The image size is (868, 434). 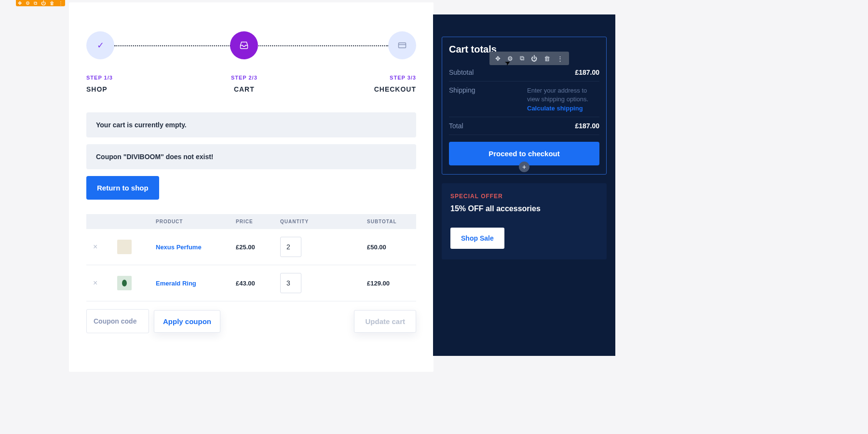 I want to click on header-quantity: QUANTITY, so click(x=324, y=222).